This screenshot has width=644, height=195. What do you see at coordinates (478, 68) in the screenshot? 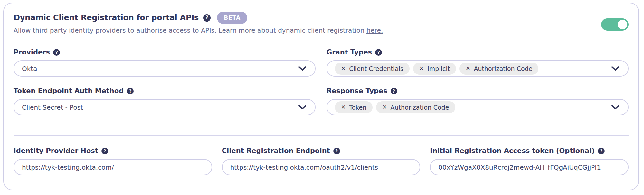
I see `grant-types-multiselect: ✕ Client Credentials ✕ Implicit ✕ Author…` at bounding box center [478, 68].